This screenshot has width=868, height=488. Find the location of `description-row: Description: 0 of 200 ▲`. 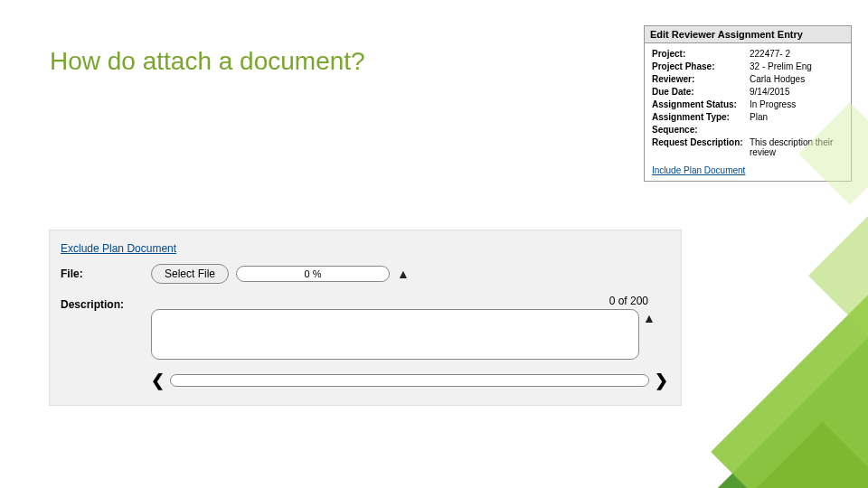

description-row: Description: 0 of 200 ▲ is located at coordinates (365, 327).